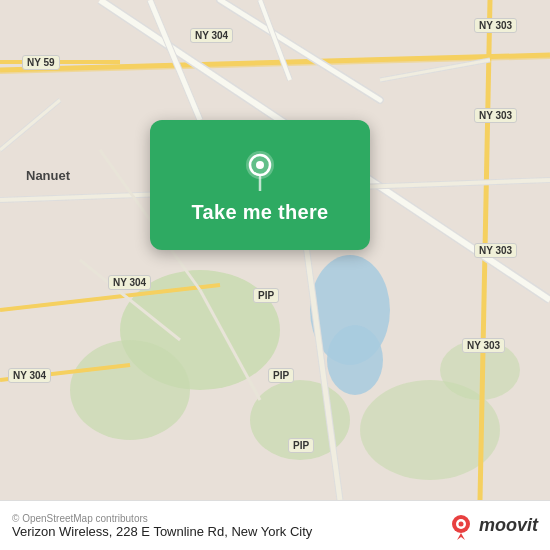 The image size is (550, 550). What do you see at coordinates (484, 346) in the screenshot?
I see `road-label-ny303-right3: NY 303` at bounding box center [484, 346].